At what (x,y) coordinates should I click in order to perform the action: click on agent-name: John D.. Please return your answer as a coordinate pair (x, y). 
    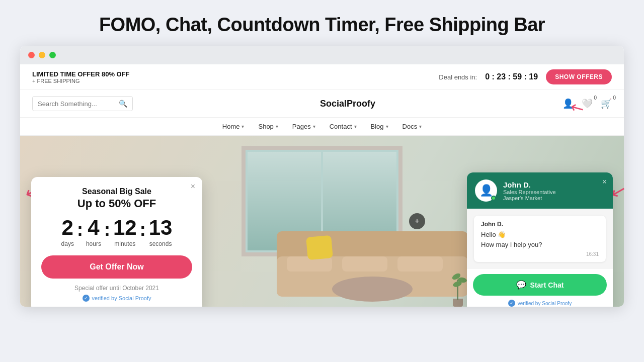
    Looking at the image, I should click on (529, 185).